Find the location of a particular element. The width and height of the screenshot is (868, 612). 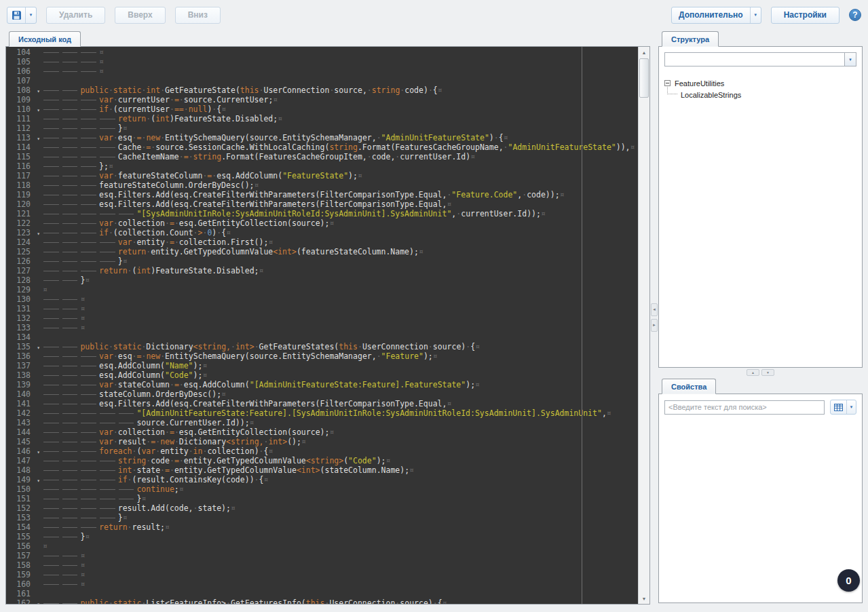

save-dropdown-arrow-icon is located at coordinates (31, 15).